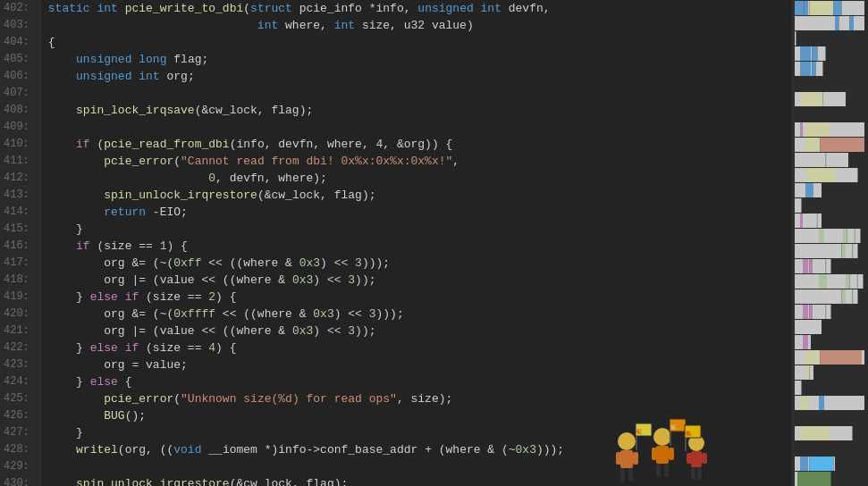 This screenshot has width=868, height=486. Describe the element at coordinates (20, 314) in the screenshot. I see `line-number: 420:` at that location.